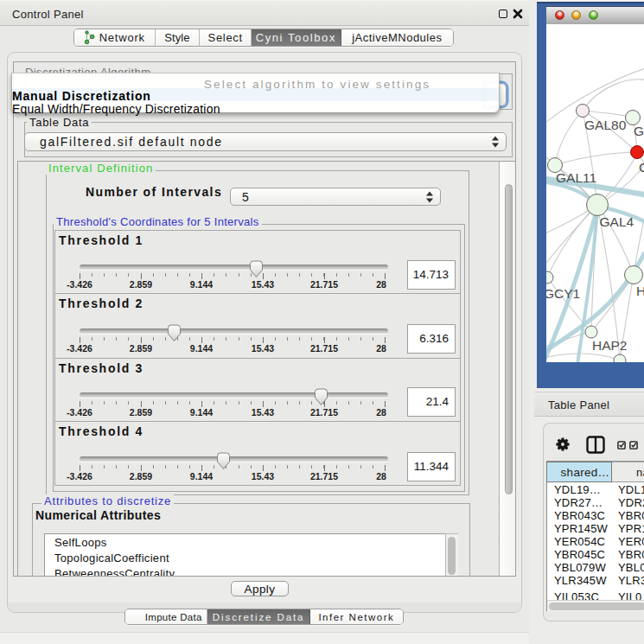  What do you see at coordinates (617, 221) in the screenshot?
I see `svg-text: GAL4` at bounding box center [617, 221].